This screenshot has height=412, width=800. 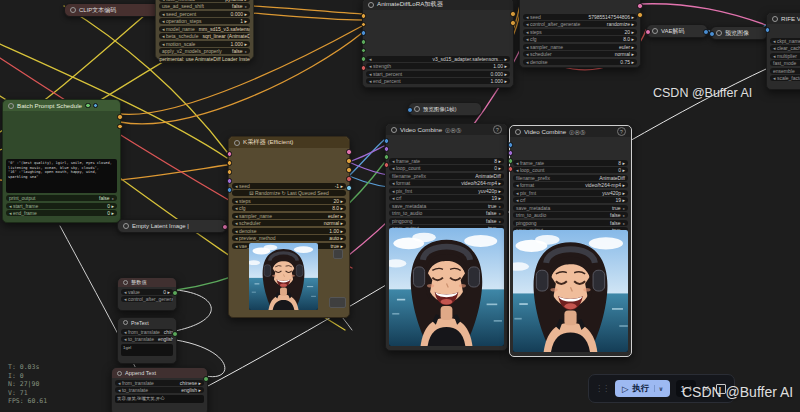 I want to click on output-slot, so click(x=175, y=334).